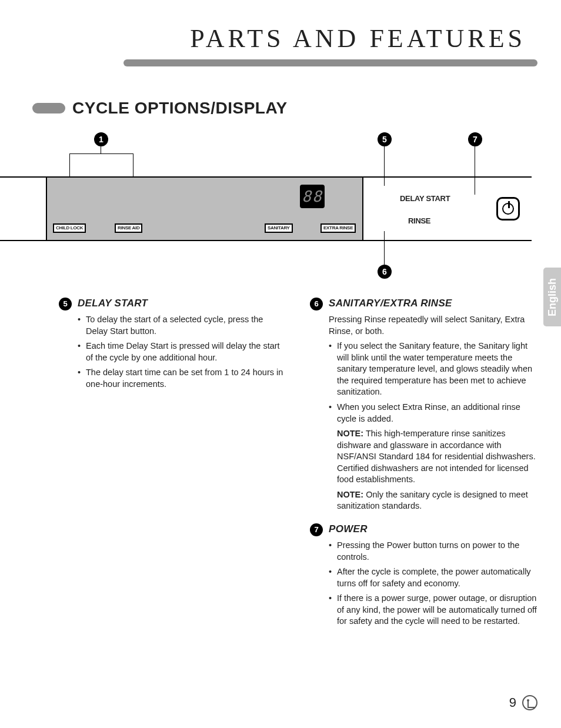 The image size is (561, 728). I want to click on indicator-sanitary: SANITARY, so click(279, 228).